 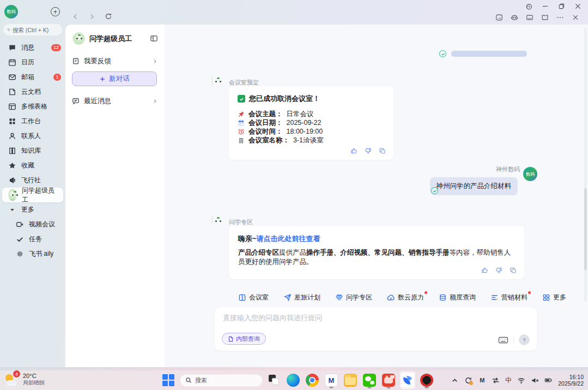 What do you see at coordinates (554, 298) in the screenshot?
I see `quick-action-more: 更多` at bounding box center [554, 298].